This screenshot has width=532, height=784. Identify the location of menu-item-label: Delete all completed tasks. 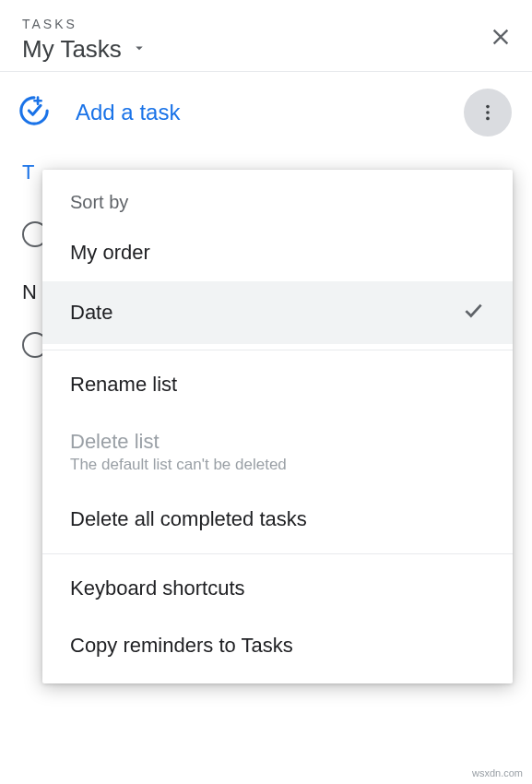
(188, 519).